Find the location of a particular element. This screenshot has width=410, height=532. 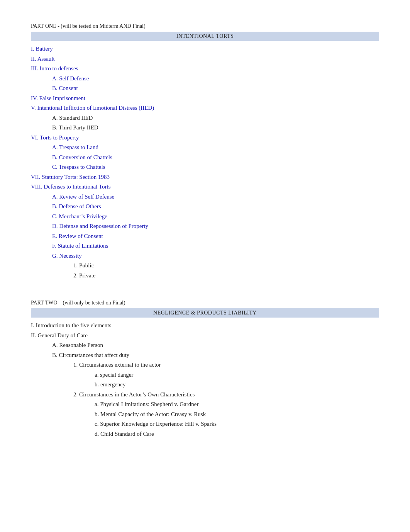

outline-item-9: VI. Torts to Property is located at coordinates (205, 138).